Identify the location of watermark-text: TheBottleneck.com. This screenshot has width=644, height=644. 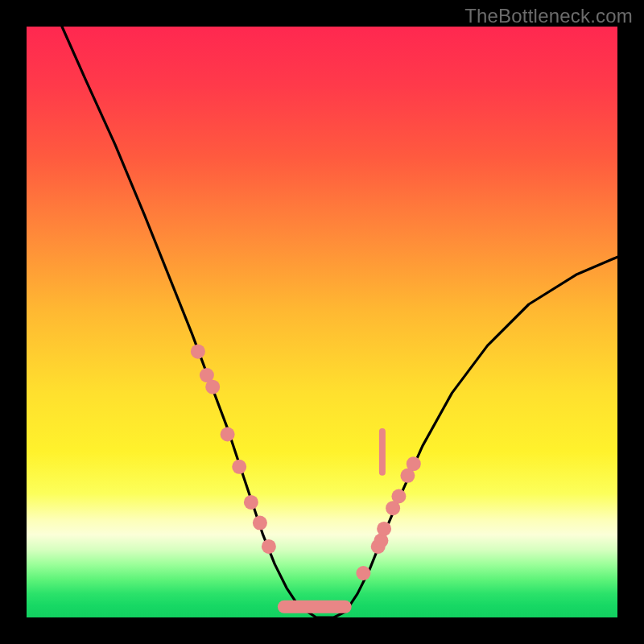
(549, 16).